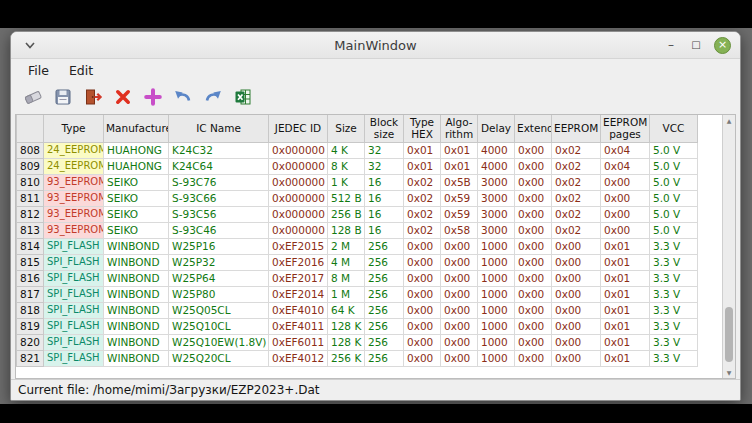 The image size is (752, 423). What do you see at coordinates (671, 45) in the screenshot?
I see `minimize-button: –` at bounding box center [671, 45].